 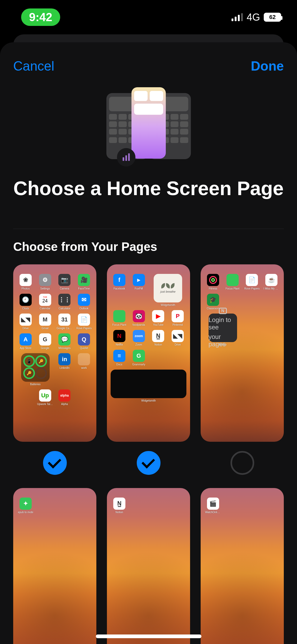 What do you see at coordinates (65, 342) in the screenshot?
I see `app-icon: 💬Messages` at bounding box center [65, 342].